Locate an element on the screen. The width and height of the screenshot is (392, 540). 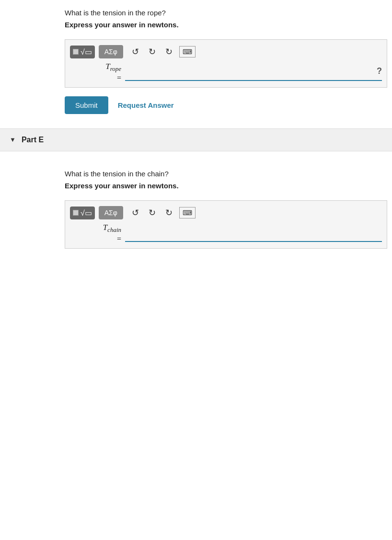
part-d-input is located at coordinates (254, 72).